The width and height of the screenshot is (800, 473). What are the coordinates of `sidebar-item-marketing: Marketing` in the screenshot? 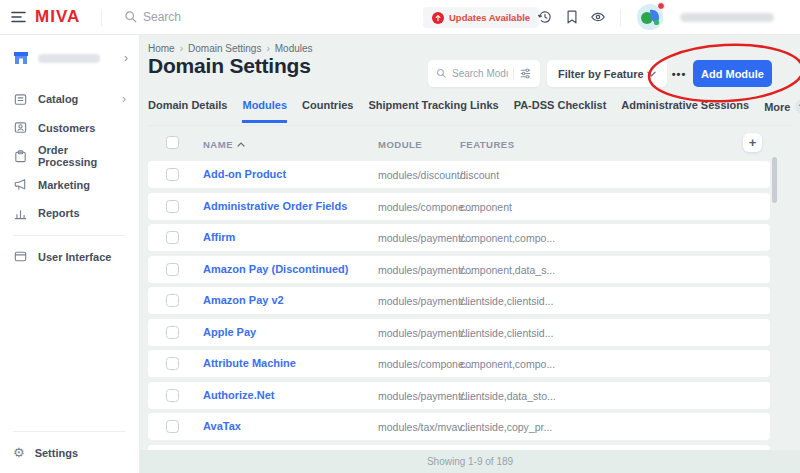 It's located at (70, 186).